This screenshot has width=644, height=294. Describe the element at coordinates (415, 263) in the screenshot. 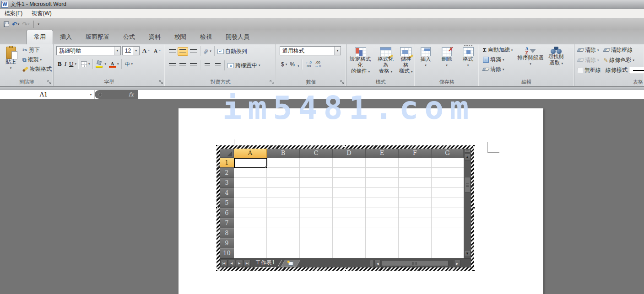

I see `horizontal-scroll-thumb` at that location.